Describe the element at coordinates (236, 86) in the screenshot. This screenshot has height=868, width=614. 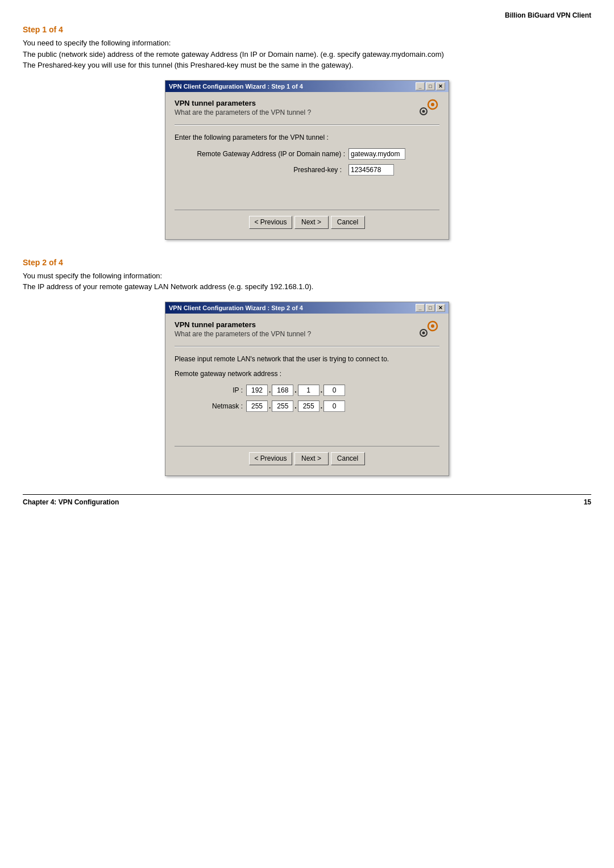
I see `step1-titlebar-text: VPN Client Configuration Wizard : Step 1…` at that location.